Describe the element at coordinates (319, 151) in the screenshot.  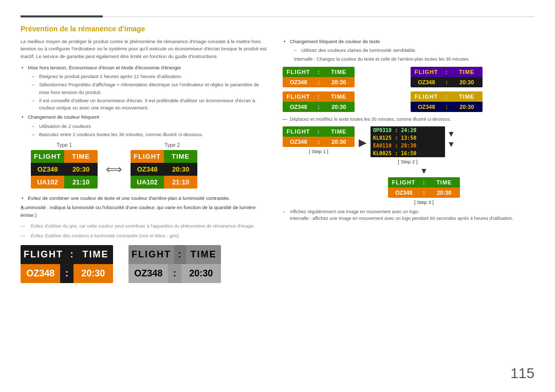
I see `step1-label: [ Step 1 ]` at that location.